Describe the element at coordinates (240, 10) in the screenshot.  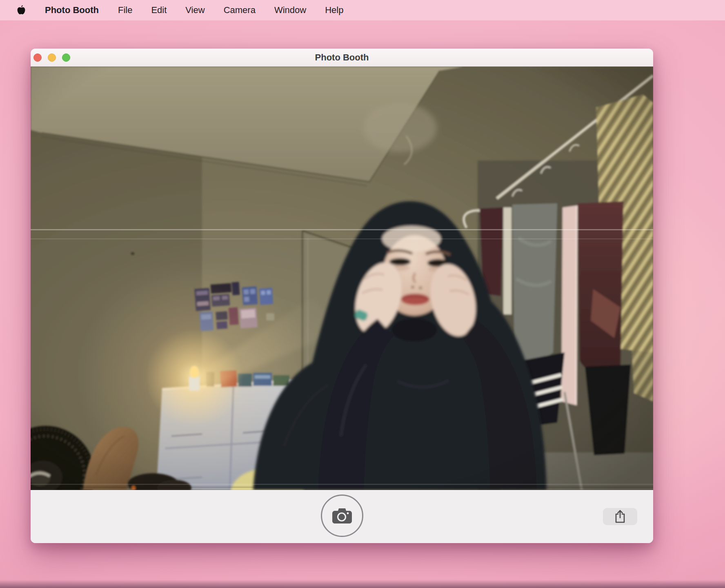
I see `menu-item-camera: Camera` at that location.